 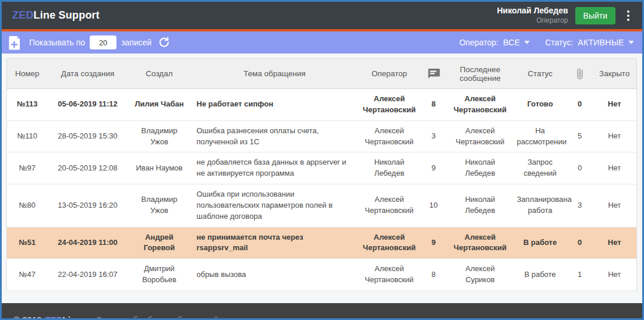 What do you see at coordinates (631, 42) in the screenshot?
I see `chevron-down-icon` at bounding box center [631, 42].